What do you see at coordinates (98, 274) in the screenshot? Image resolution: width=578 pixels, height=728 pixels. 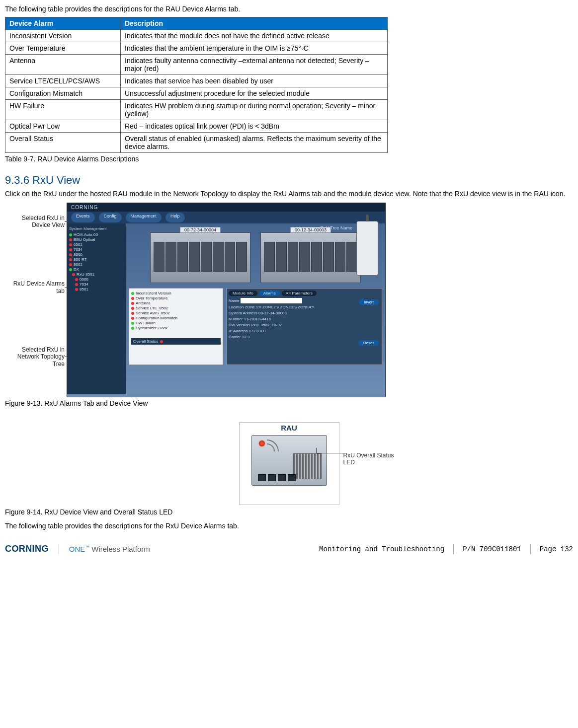 I see `tree-node: RxU-8501` at bounding box center [98, 274].